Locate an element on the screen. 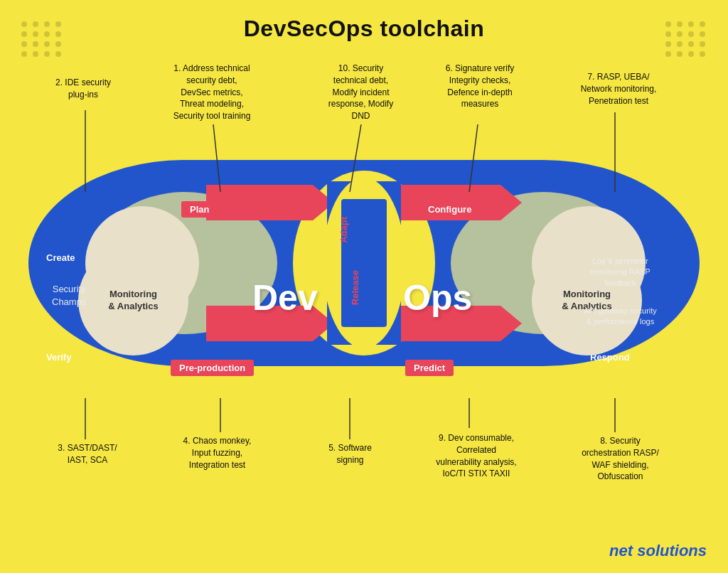  annotation-sast: 3. SAST/DAST/IAST, SCA is located at coordinates (87, 454).